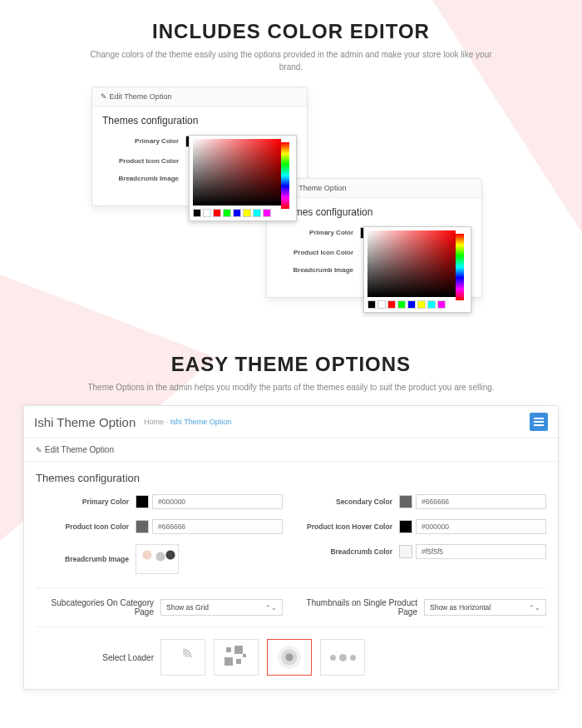 The height and width of the screenshot is (728, 582). Describe the element at coordinates (86, 559) in the screenshot. I see `breadcrumb-image-label: Breadcrumb Image` at that location.